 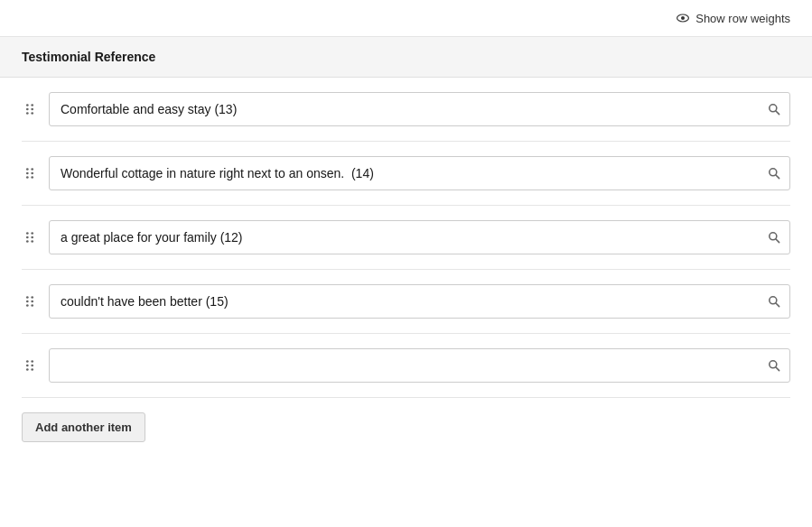 What do you see at coordinates (683, 18) in the screenshot?
I see `eye-icon` at bounding box center [683, 18].